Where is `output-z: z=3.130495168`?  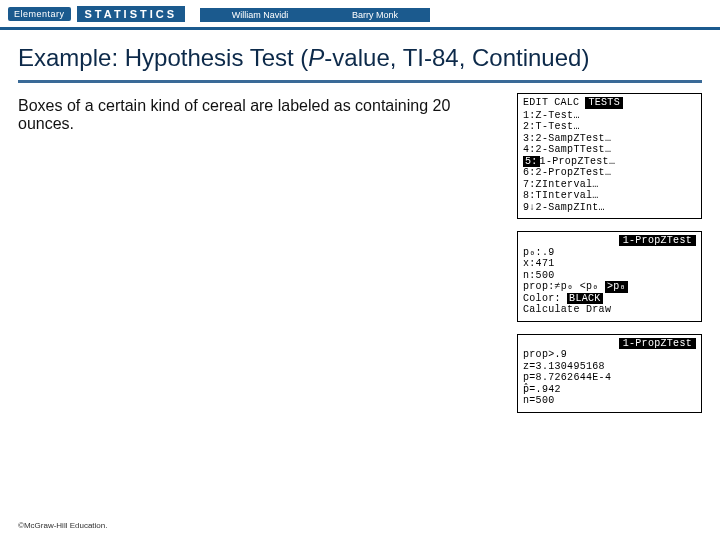
output-z: z=3.130495168 is located at coordinates (610, 367).